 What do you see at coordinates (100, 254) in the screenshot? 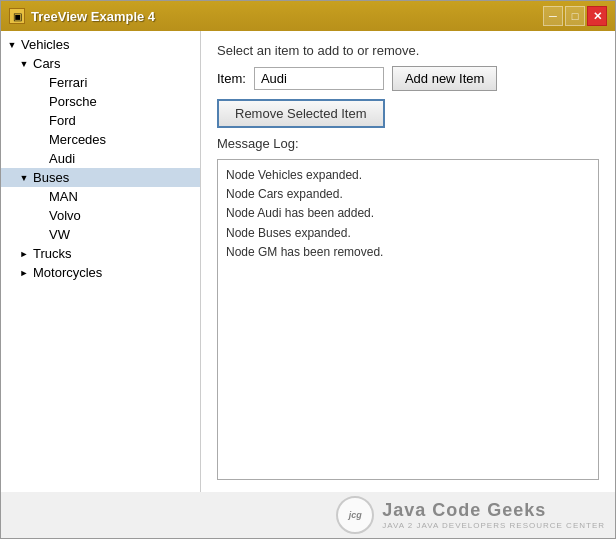
I see `tree-item-trucks: ►Trucks` at bounding box center [100, 254].